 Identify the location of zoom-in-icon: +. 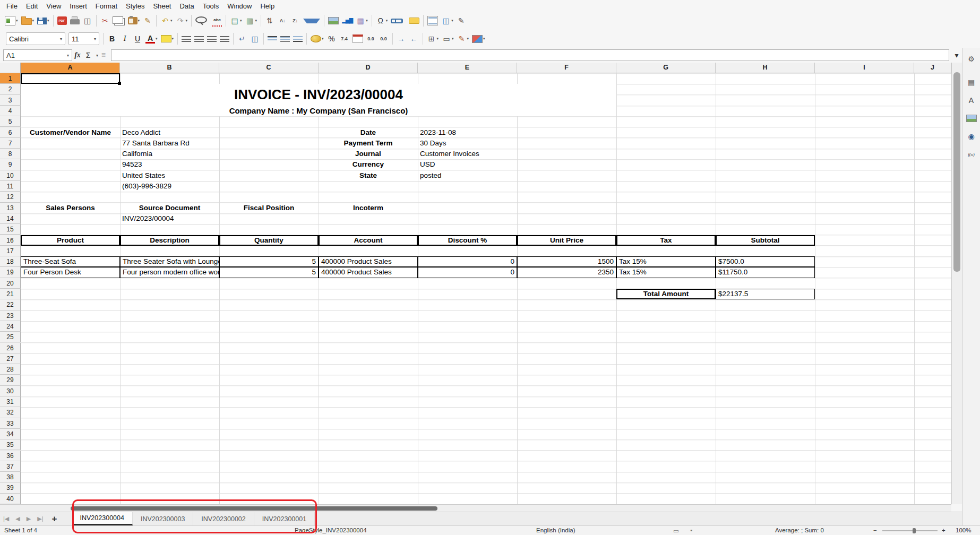
(944, 530).